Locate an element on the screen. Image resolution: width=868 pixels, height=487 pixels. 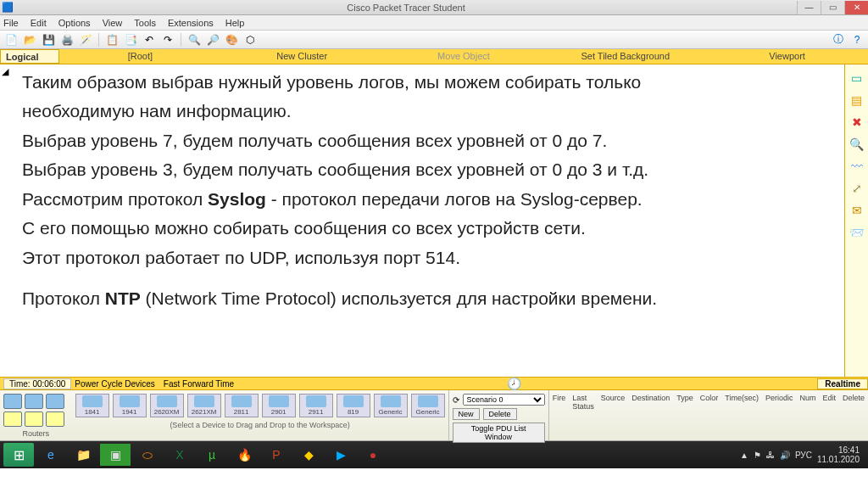
tray-network-icon: 🖧 is located at coordinates (771, 455).